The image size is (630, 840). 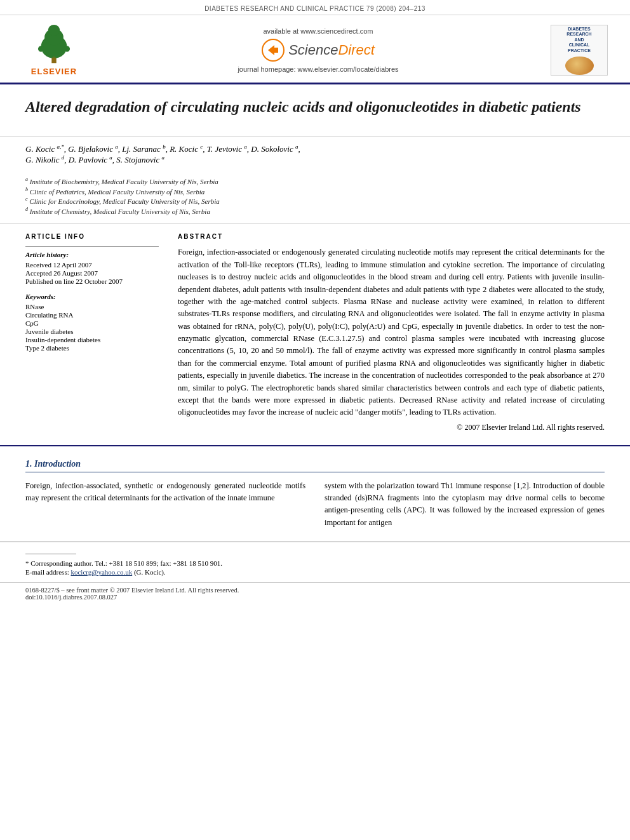 I want to click on abstract-text: Foreign, infection-associated or endogen…, so click(x=391, y=333).